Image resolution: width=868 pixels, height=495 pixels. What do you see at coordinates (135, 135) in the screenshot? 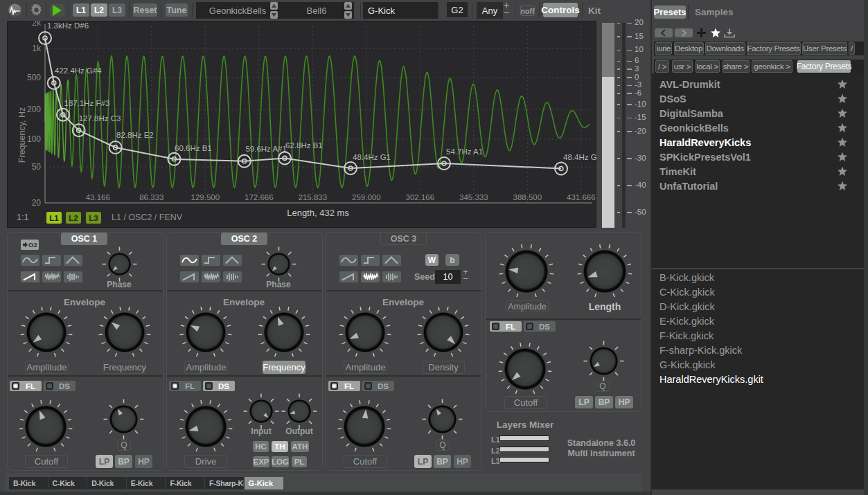
I see `svg-text: 82.8Hz E2` at bounding box center [135, 135].